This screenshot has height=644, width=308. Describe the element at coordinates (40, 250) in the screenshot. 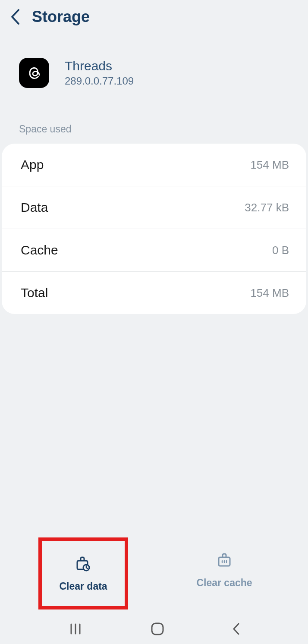

I see `storage-label: Cache` at that location.